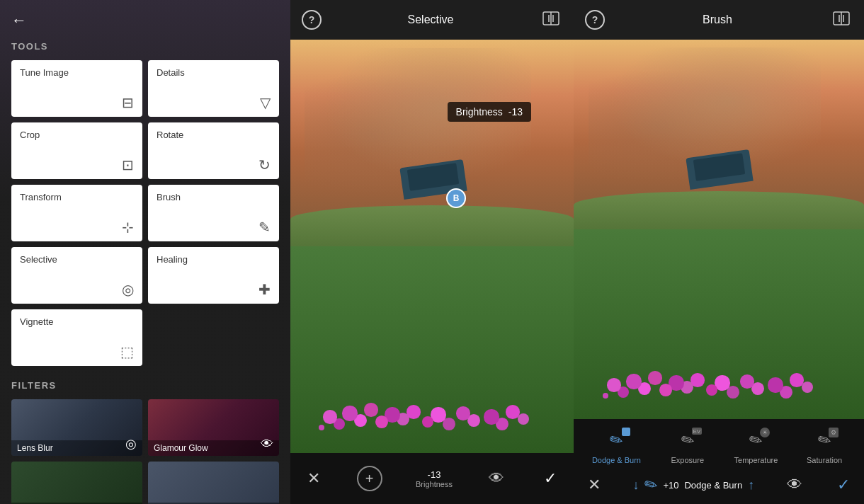 The height and width of the screenshot is (504, 864). I want to click on right-value-row: ↓ ✎ +10 Dodge & Burn ↑, so click(693, 485).